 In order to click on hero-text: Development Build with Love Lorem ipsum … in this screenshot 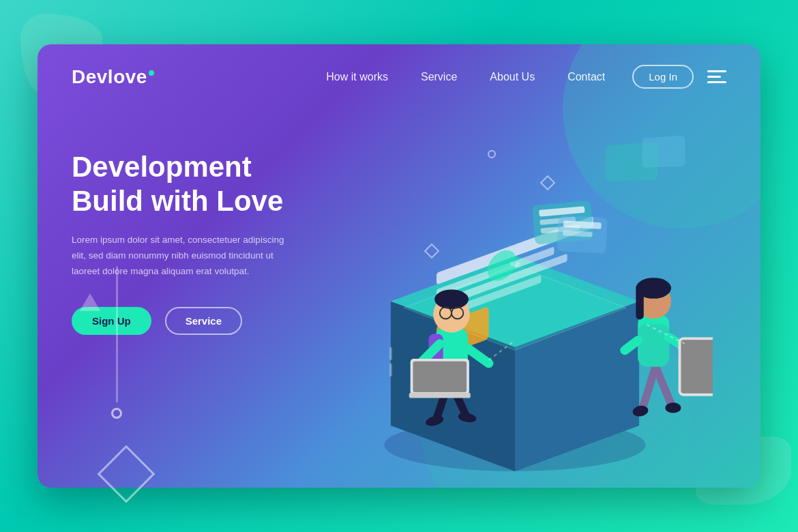, I will do `click(201, 229)`.